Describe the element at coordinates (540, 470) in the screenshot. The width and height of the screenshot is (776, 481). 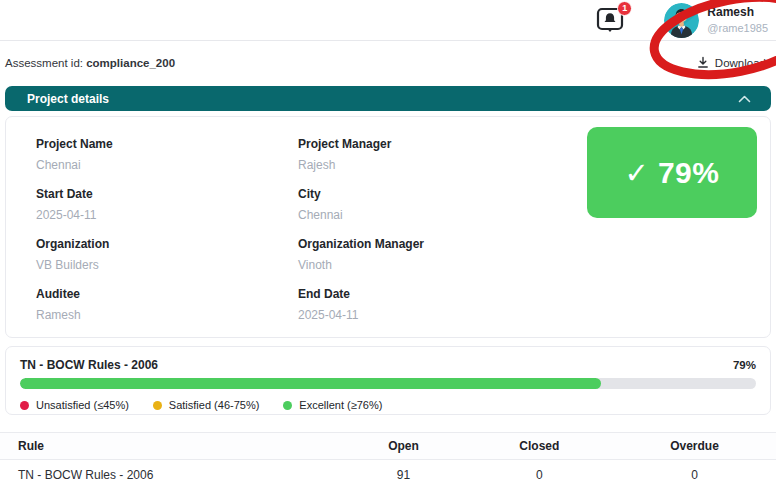
I see `cell-closed: 0` at that location.